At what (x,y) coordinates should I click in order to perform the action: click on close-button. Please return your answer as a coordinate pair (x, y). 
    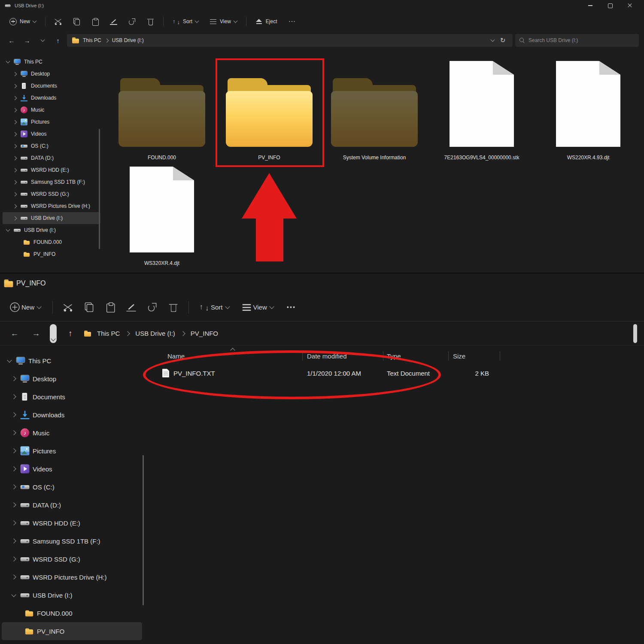
    Looking at the image, I should click on (630, 6).